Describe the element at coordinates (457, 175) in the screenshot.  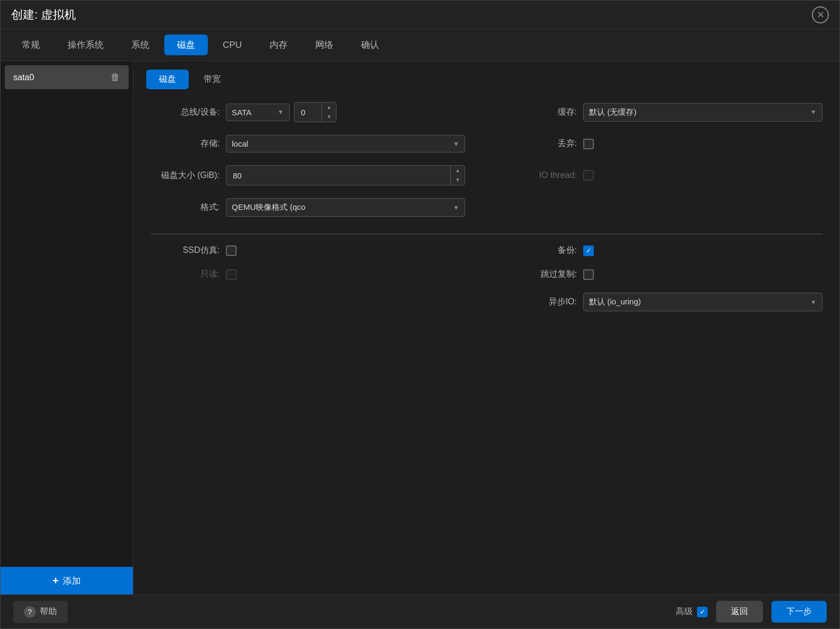
I see `disk-size-spinners: ▲ ▼` at that location.